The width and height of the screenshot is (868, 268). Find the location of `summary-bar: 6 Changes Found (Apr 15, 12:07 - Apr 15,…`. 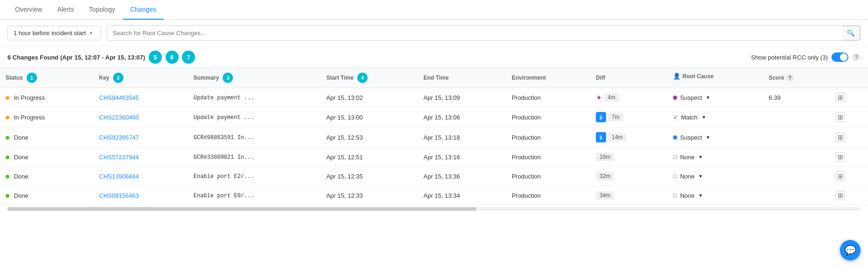

summary-bar: 6 Changes Found (Apr 15, 12:07 - Apr 15,… is located at coordinates (434, 57).